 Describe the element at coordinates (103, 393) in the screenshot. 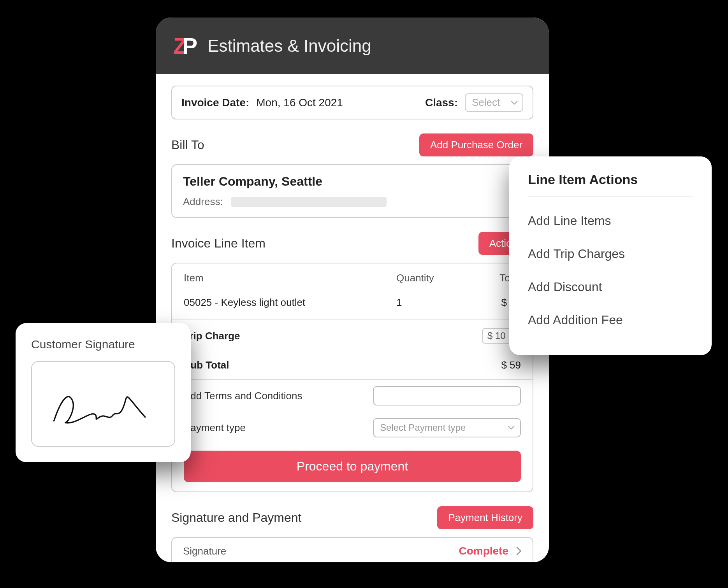

I see `customer-signature-popover: Customer Signature` at that location.